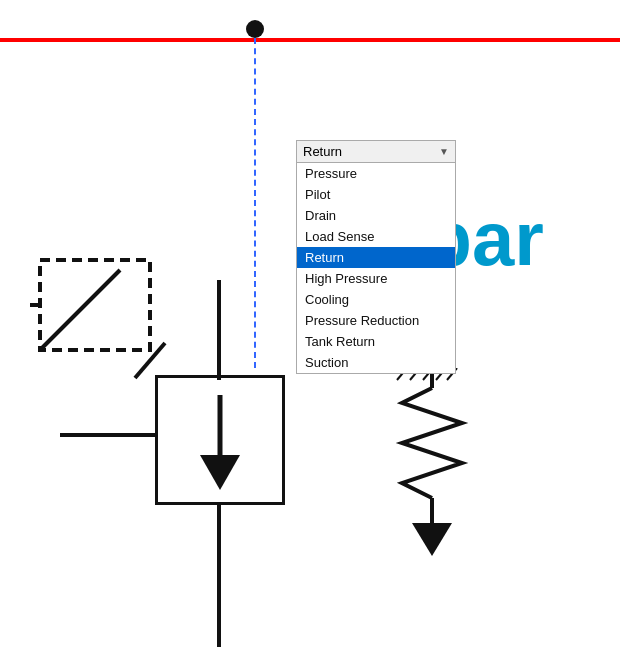 The width and height of the screenshot is (620, 649). I want to click on valve-horizontal-left, so click(110, 435).